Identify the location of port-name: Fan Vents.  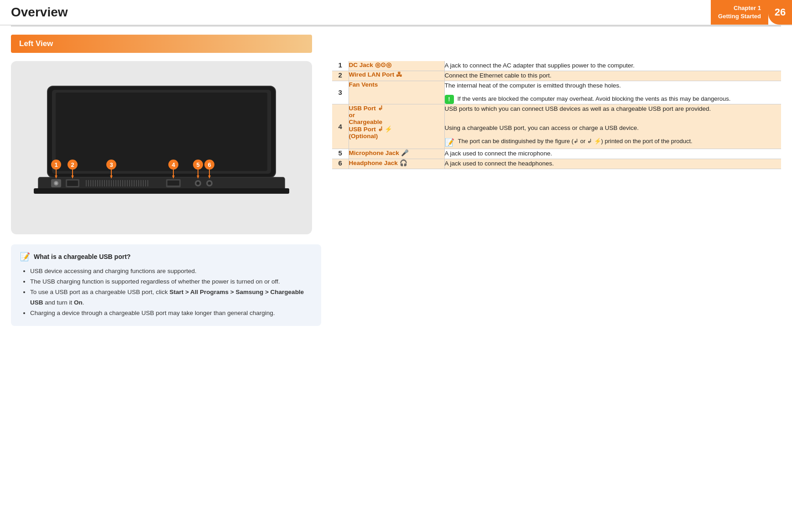
(396, 92).